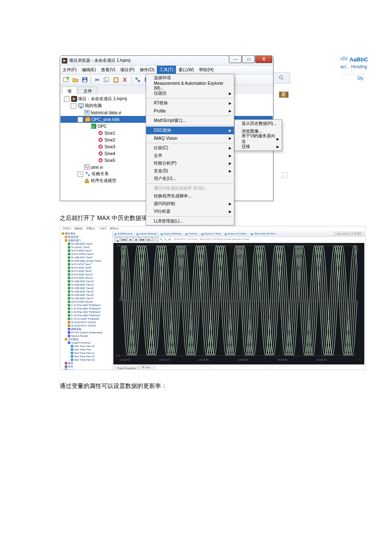 The width and height of the screenshot is (392, 555). What do you see at coordinates (190, 103) in the screenshot?
I see `menu-item: RT模块▶` at bounding box center [190, 103].